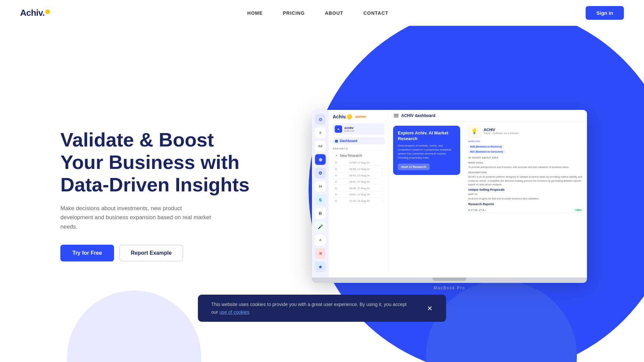 Image resolution: width=644 pixels, height=362 pixels. Describe the element at coordinates (427, 136) in the screenshot. I see `promo-title: Explore Achiv. AI Market Research` at that location.